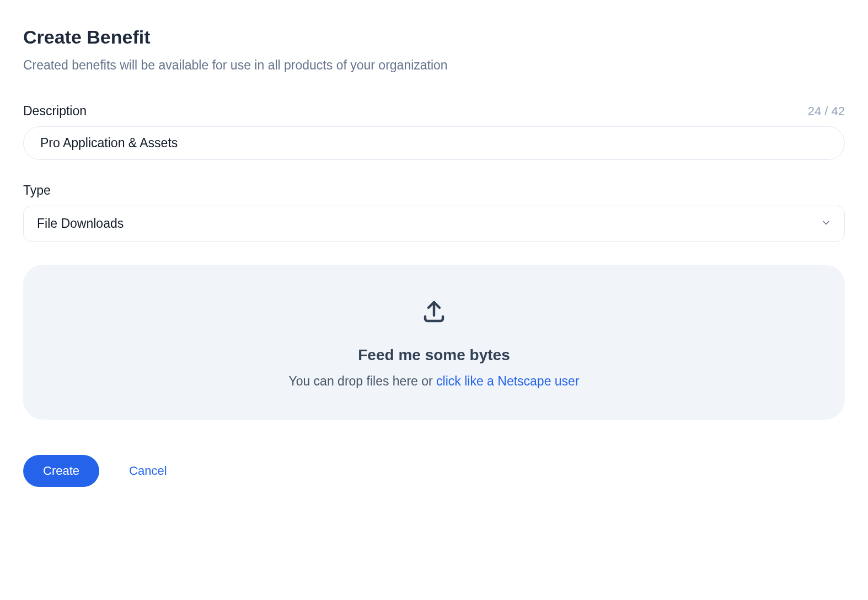  What do you see at coordinates (37, 191) in the screenshot?
I see `type-label: Type` at bounding box center [37, 191].